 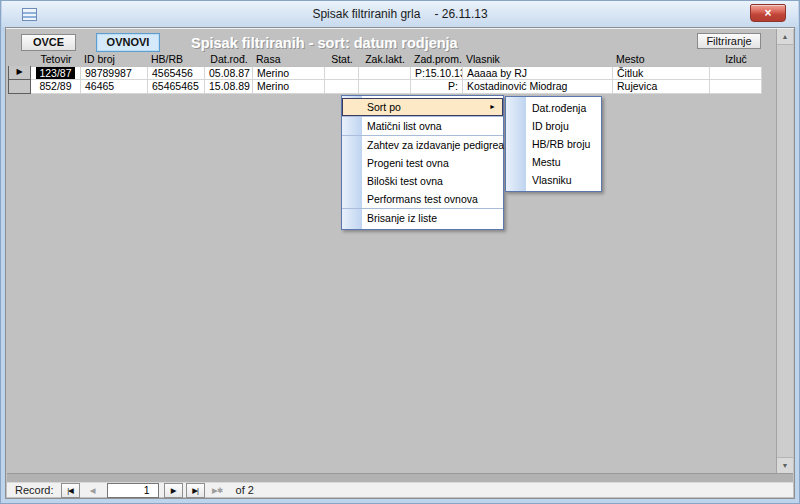 What do you see at coordinates (342, 60) in the screenshot?
I see `column-header-stat: Stat.` at bounding box center [342, 60].